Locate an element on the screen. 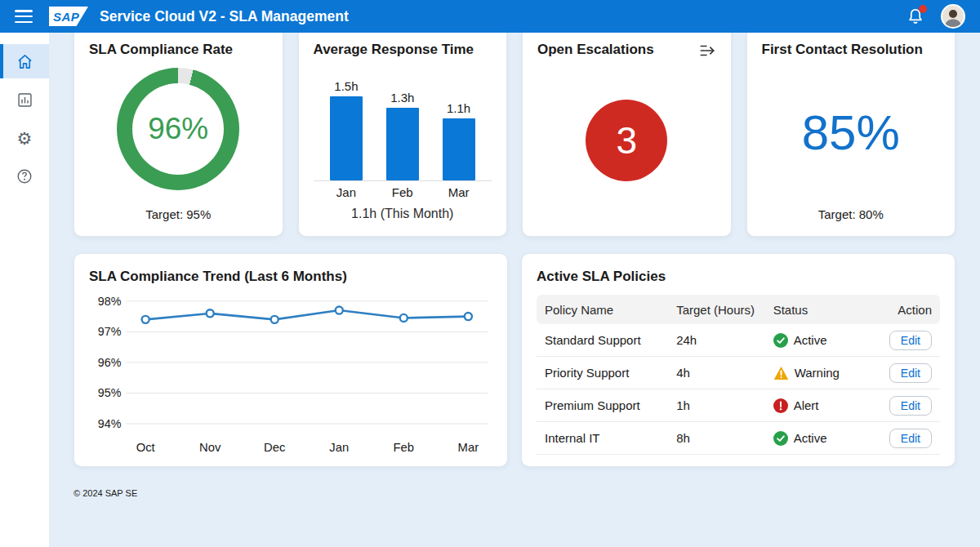 The width and height of the screenshot is (980, 547). sap-logo: SAP is located at coordinates (69, 16).